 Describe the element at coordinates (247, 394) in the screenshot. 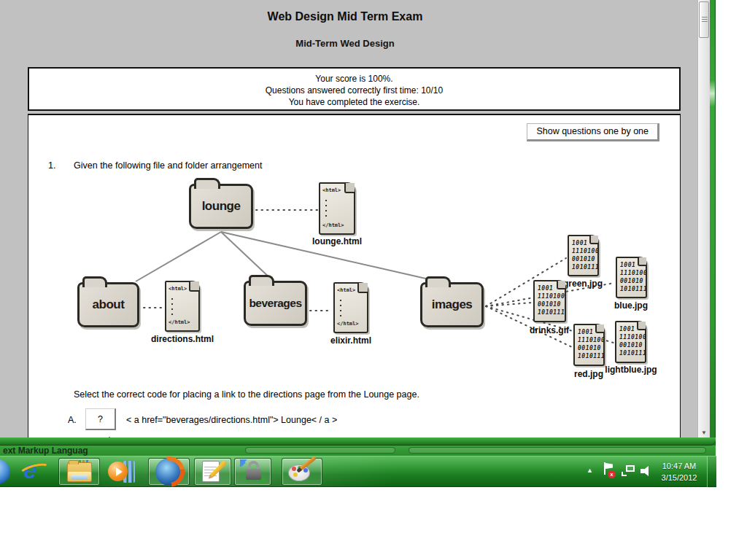

I see `answer-prompt: Select the correct code for placing a li…` at that location.